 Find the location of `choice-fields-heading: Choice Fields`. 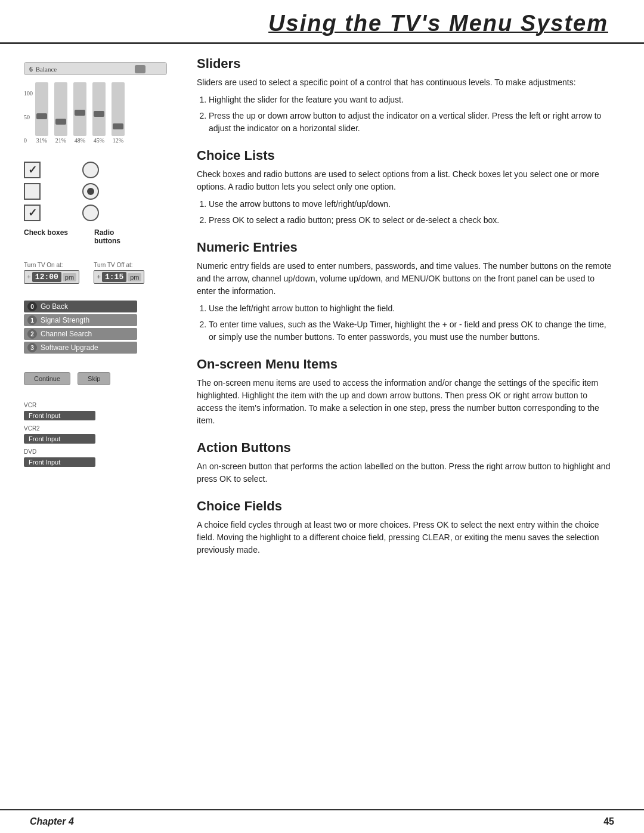

choice-fields-heading: Choice Fields is located at coordinates (405, 506).